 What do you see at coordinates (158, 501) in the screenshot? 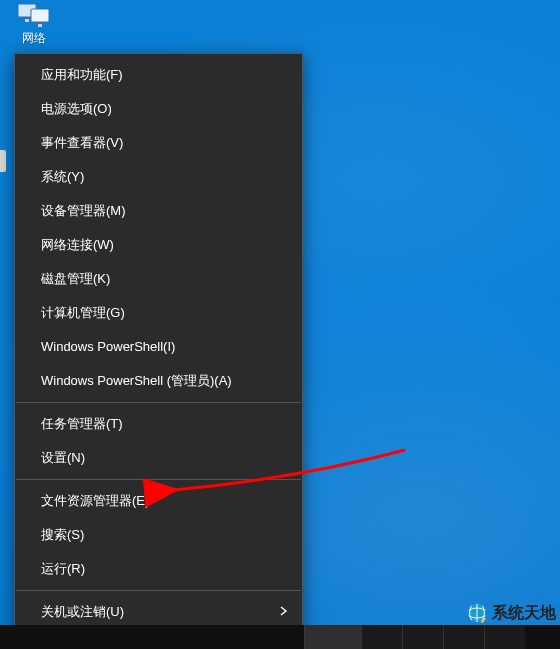
I see `menu-item-file-explorer: 文件资源管理器(E)` at bounding box center [158, 501].